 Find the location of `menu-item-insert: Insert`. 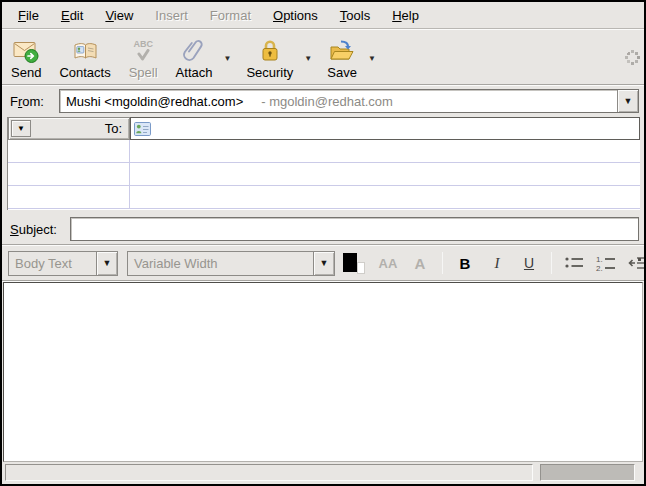

menu-item-insert: Insert is located at coordinates (172, 16).